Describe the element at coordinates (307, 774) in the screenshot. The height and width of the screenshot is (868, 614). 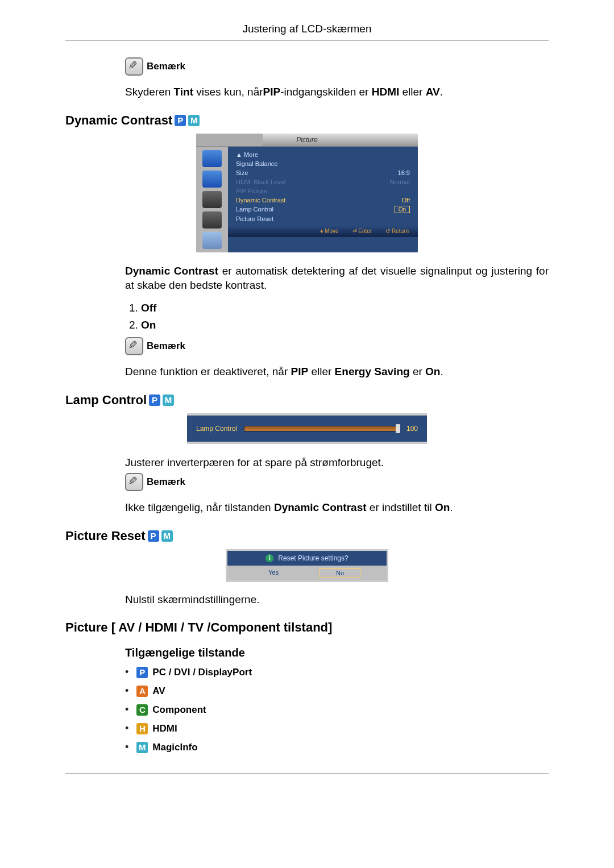
I see `footer-divider` at that location.